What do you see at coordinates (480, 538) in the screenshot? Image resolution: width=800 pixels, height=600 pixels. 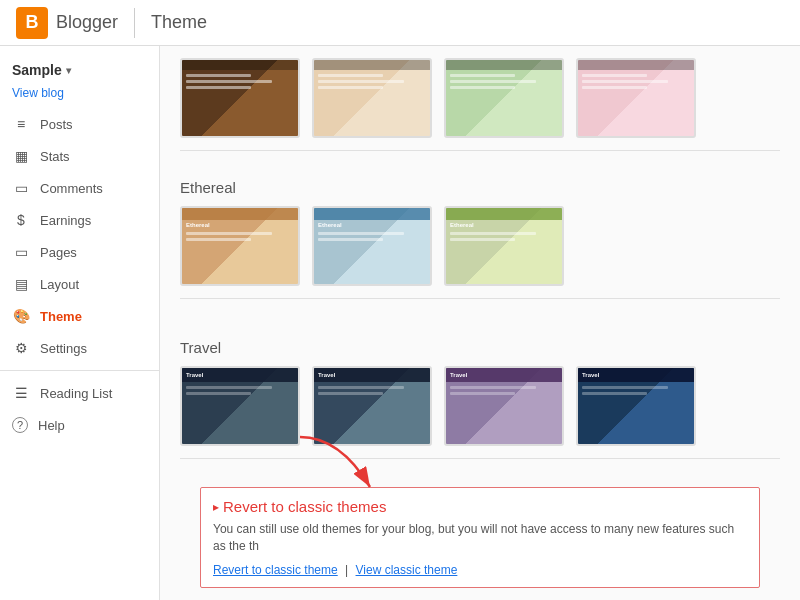 I see `revert-description: You can still use old themes for your bl…` at bounding box center [480, 538].